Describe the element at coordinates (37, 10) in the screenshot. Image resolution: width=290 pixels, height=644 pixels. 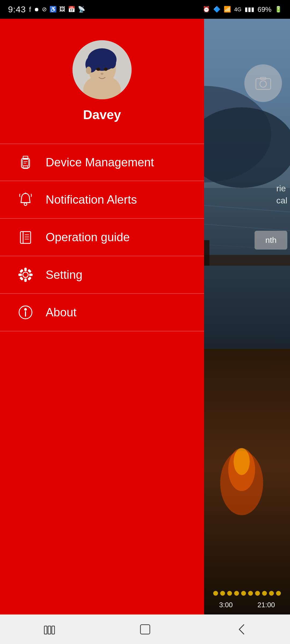
I see `recorder-icon: ⏺` at that location.